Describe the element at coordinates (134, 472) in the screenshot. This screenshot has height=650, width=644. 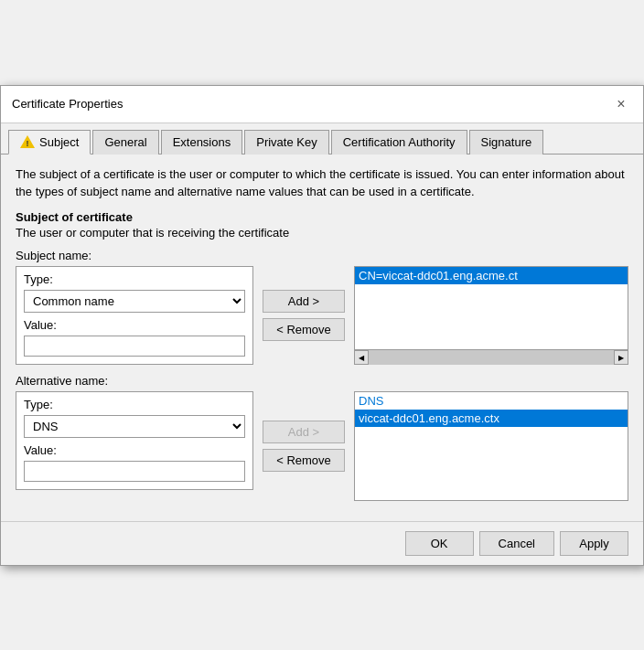
I see `alt-value-input` at that location.